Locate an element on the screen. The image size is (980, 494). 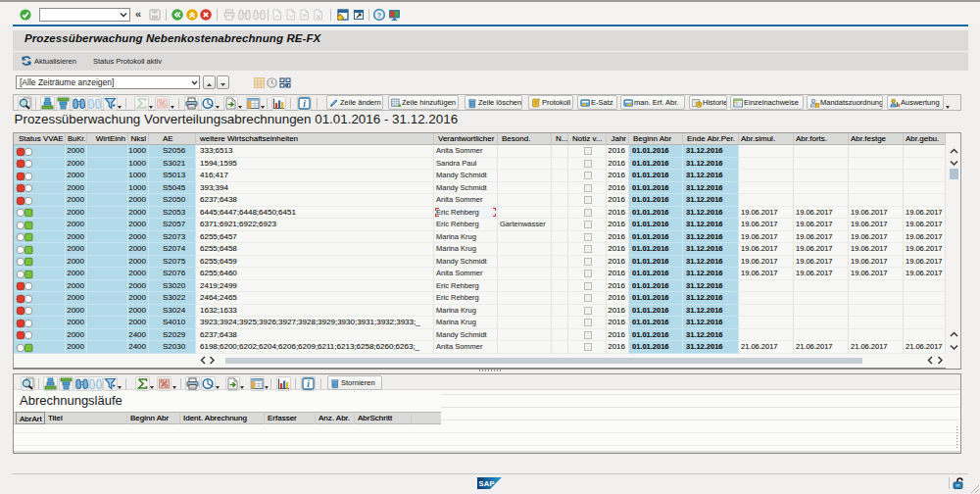
svg-text: SAP is located at coordinates (487, 484).